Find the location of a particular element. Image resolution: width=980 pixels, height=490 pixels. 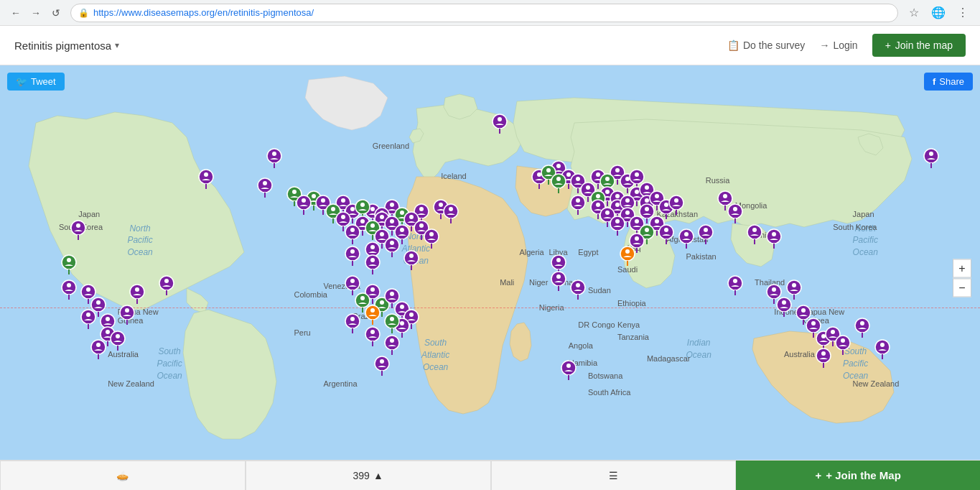

address-bar: 🔒 https://www.diseasemaps.org/en/retinit… is located at coordinates (484, 13).